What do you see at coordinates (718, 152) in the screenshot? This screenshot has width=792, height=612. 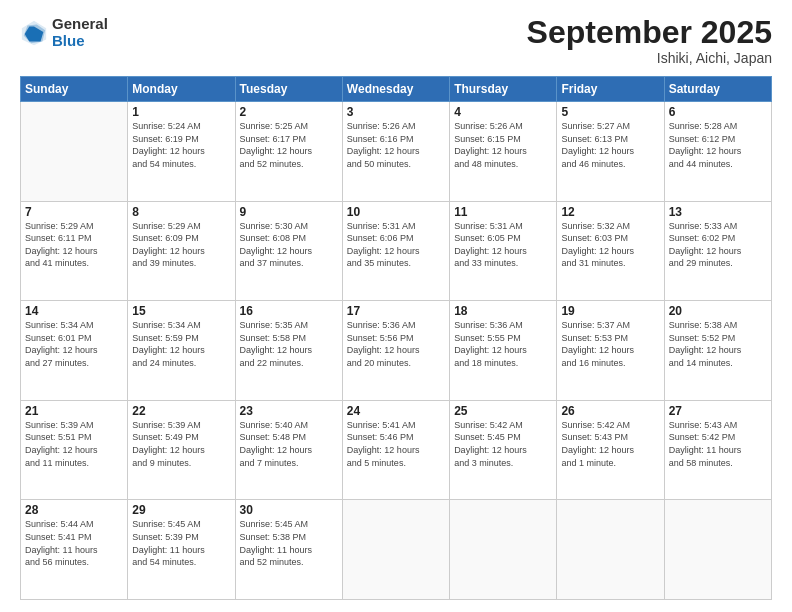 I see `table-row: 6Sunrise: 5:28 AM Sunset: 6:12 PM Daylig…` at bounding box center [718, 152].